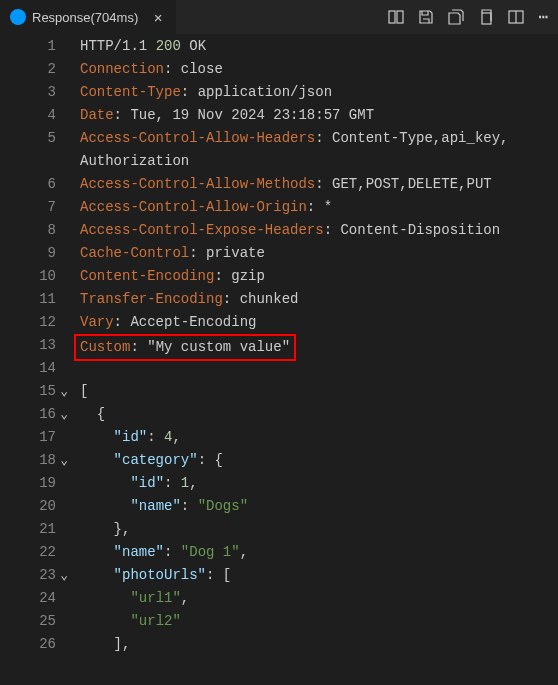 The height and width of the screenshot is (685, 558). What do you see at coordinates (28, 506) in the screenshot?
I see `line-number: 20` at bounding box center [28, 506].